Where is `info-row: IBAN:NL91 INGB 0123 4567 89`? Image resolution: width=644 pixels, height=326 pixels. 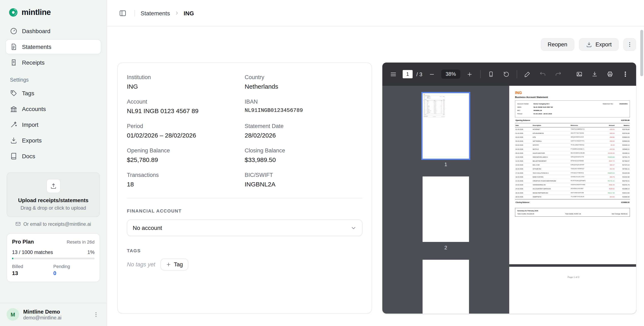
info-row: IBAN:NL91 INGB 0123 4567 89 is located at coordinates (535, 107).